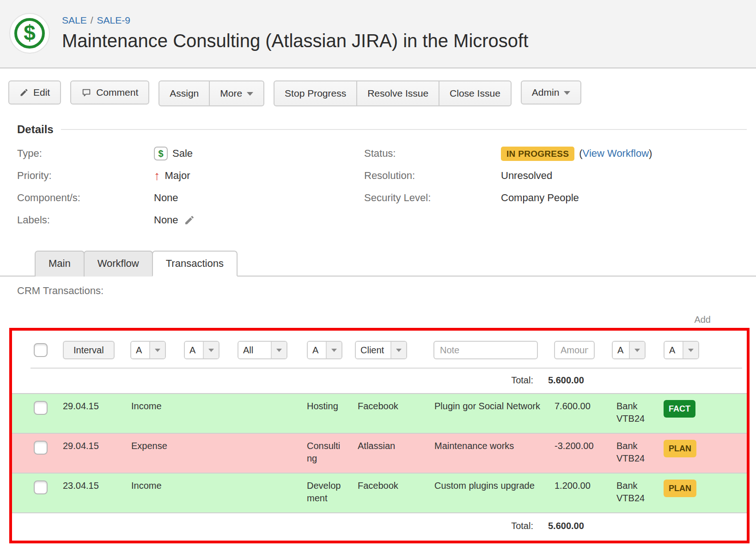 Image resolution: width=756 pixels, height=554 pixels. What do you see at coordinates (166, 198) in the screenshot?
I see `components-value: None` at bounding box center [166, 198].